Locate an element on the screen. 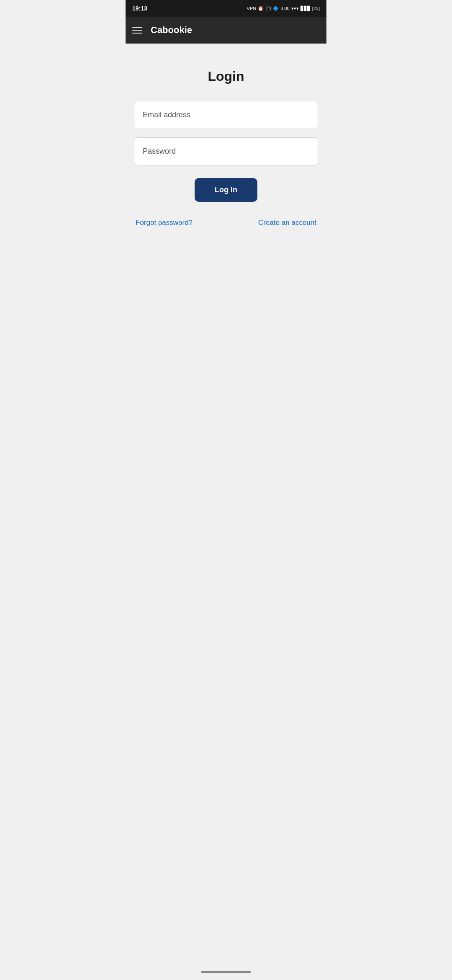  email-field is located at coordinates (226, 115).